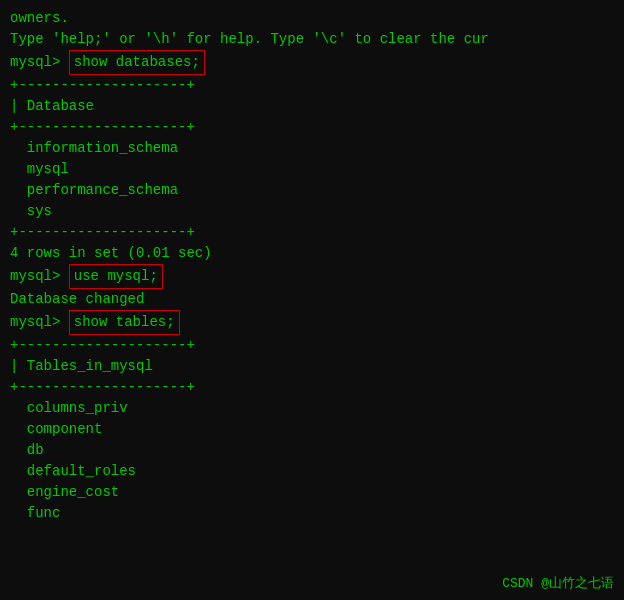  I want to click on table-row-line: mysql, so click(312, 170).